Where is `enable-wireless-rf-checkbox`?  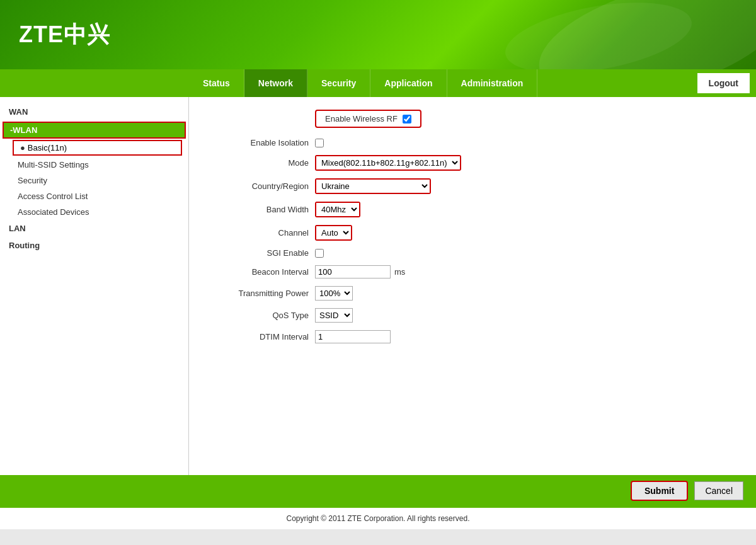 enable-wireless-rf-checkbox is located at coordinates (407, 119).